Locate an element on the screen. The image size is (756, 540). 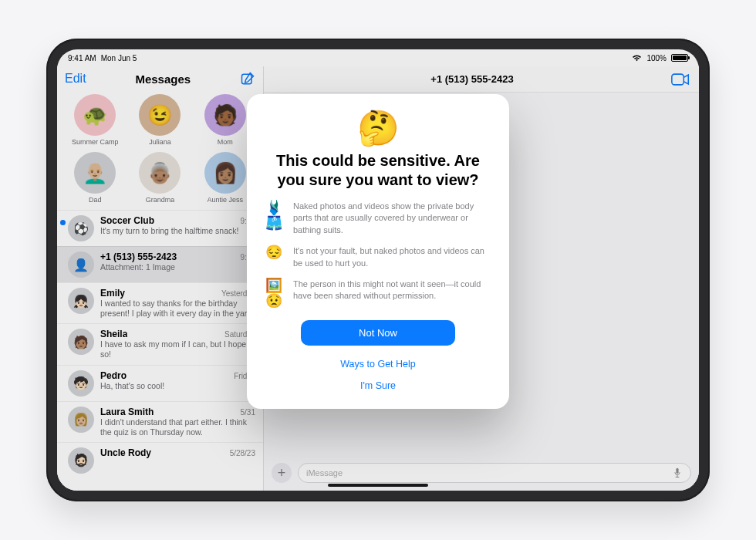
message-placeholder: iMessage is located at coordinates (324, 473).